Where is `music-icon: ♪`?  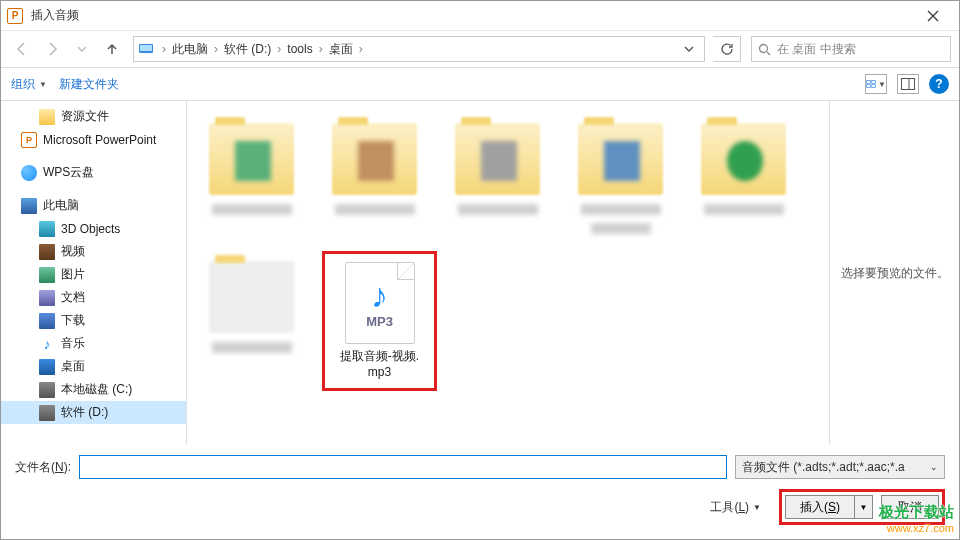
music-icon: ♪ is located at coordinates (47, 344).